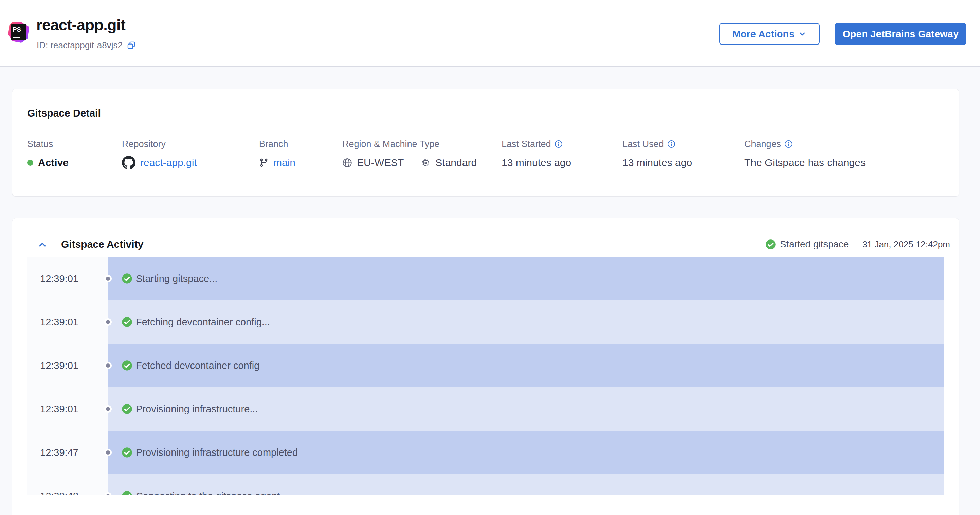  I want to click on chevron-down-icon, so click(802, 34).